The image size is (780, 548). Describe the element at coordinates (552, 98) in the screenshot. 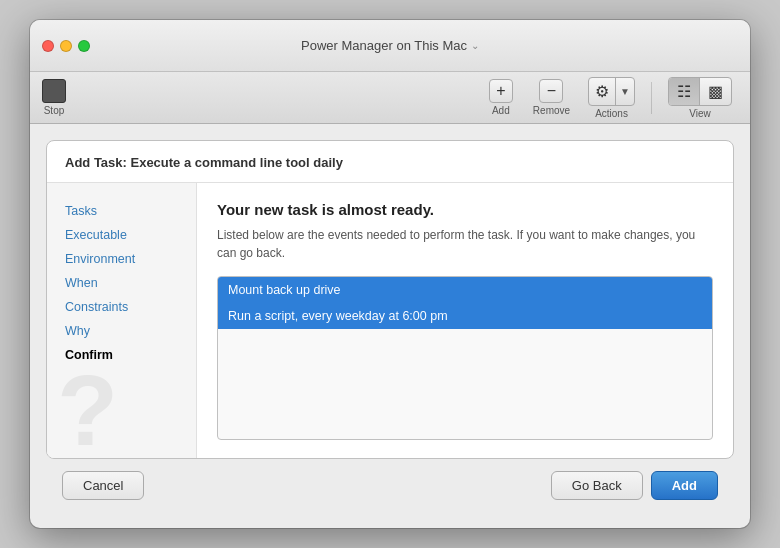

I see `remove-button: − Remove` at that location.